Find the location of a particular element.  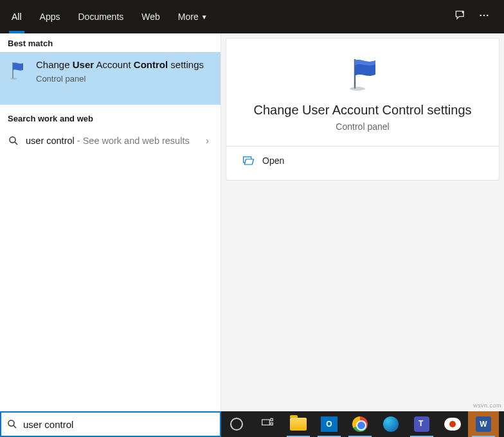

search-input is located at coordinates (119, 424).